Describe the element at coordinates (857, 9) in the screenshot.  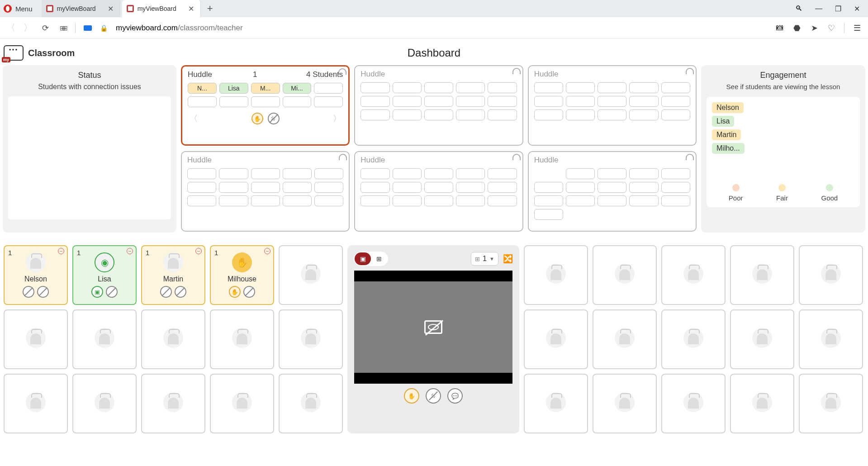
I see `close-window-icon: ✕` at that location.